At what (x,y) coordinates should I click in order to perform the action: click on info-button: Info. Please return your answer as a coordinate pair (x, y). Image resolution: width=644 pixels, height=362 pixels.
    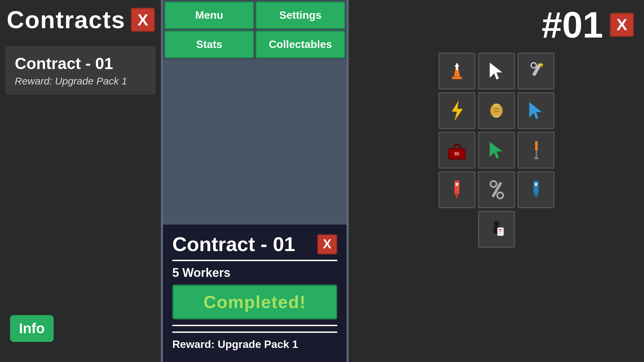
    Looking at the image, I should click on (32, 328).